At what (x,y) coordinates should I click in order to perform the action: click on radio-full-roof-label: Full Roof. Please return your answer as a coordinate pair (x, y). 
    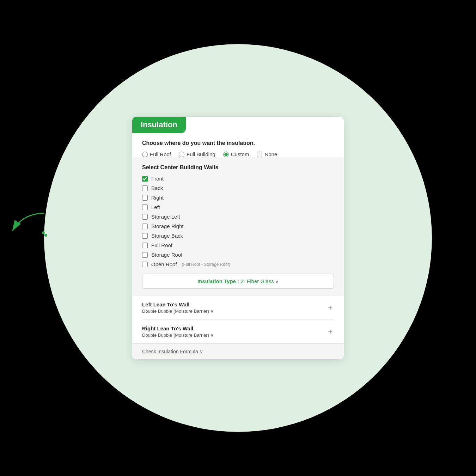
    Looking at the image, I should click on (160, 154).